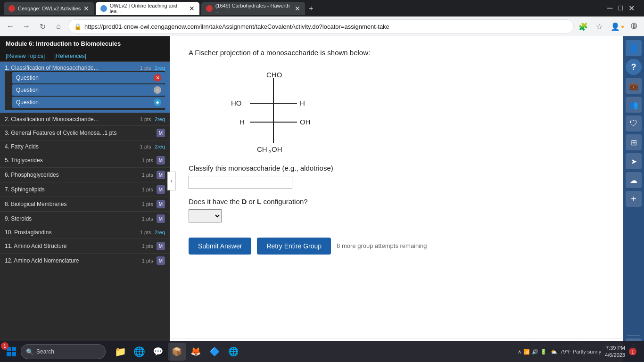 The image size is (644, 362). Describe the element at coordinates (85, 57) in the screenshot. I see `sidebar-top-links: [Review Topics] [References]` at that location.